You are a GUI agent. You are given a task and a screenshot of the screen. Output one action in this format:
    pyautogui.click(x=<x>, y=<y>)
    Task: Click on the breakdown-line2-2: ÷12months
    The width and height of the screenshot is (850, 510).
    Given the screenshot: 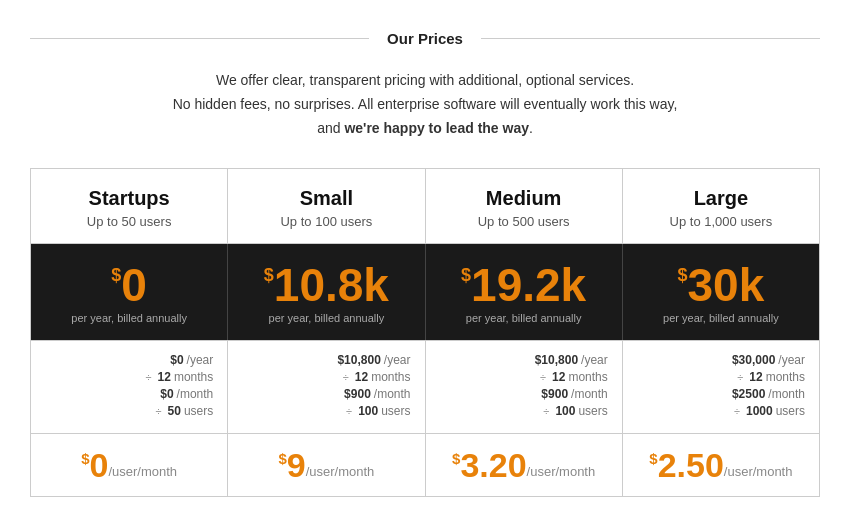 What is the action you would take?
    pyautogui.click(x=524, y=377)
    